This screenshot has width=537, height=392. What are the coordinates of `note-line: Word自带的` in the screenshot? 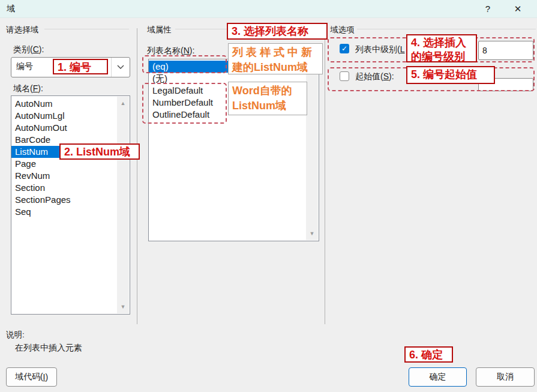 It's located at (268, 91).